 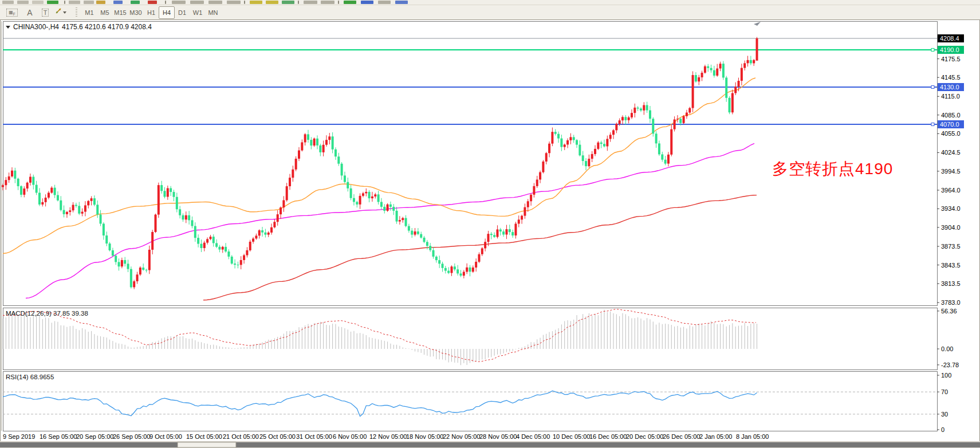 What do you see at coordinates (951, 96) in the screenshot?
I see `price-axis-label: 4115.0` at bounding box center [951, 96].